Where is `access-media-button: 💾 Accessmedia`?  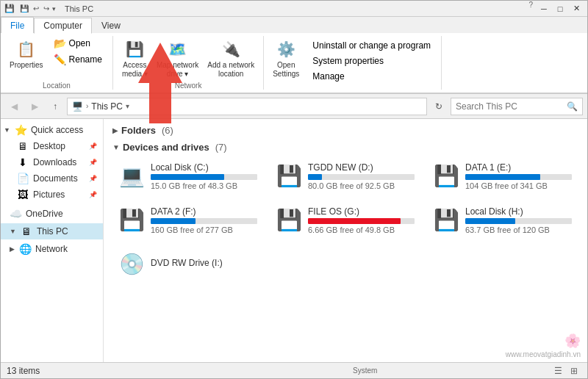 access-media-button: 💾 Accessmedia is located at coordinates (135, 58).